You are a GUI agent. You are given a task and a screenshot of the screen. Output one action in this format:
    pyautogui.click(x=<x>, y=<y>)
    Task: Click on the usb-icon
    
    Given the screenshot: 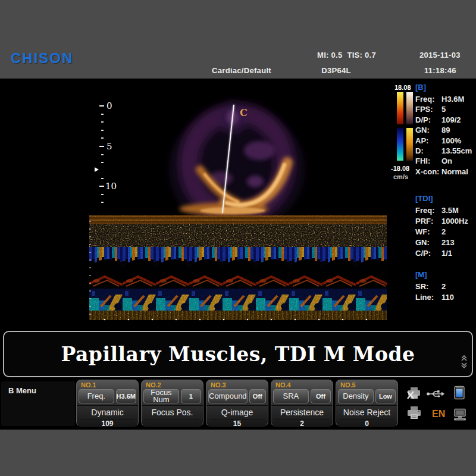 What is the action you would take?
    pyautogui.click(x=436, y=394)
    